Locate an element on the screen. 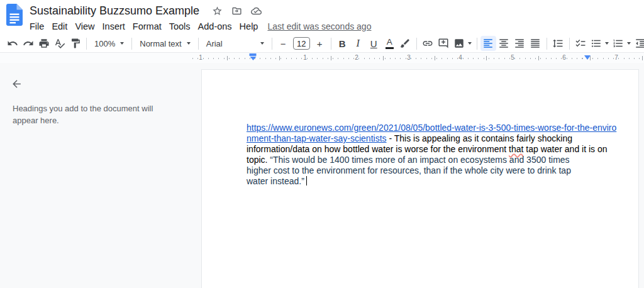  text-cursor is located at coordinates (307, 181).